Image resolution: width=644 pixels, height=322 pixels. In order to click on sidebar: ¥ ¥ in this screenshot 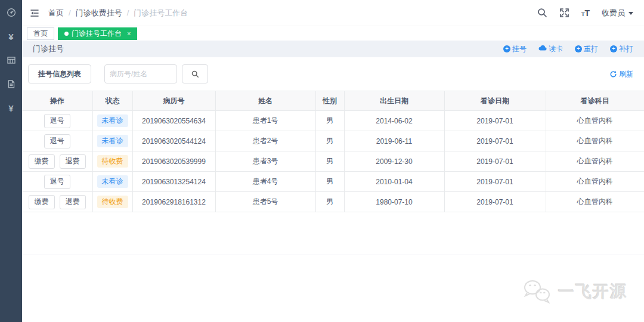, I will do `click(11, 161)`.